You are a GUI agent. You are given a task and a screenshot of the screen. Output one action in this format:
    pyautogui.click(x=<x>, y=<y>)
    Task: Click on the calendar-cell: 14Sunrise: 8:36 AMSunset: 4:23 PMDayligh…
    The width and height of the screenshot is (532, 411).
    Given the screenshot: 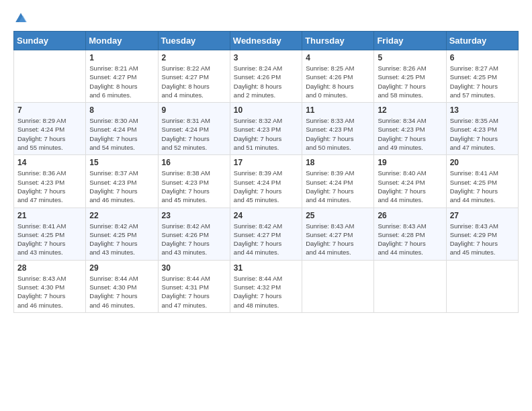 What is the action you would take?
    pyautogui.click(x=50, y=181)
    